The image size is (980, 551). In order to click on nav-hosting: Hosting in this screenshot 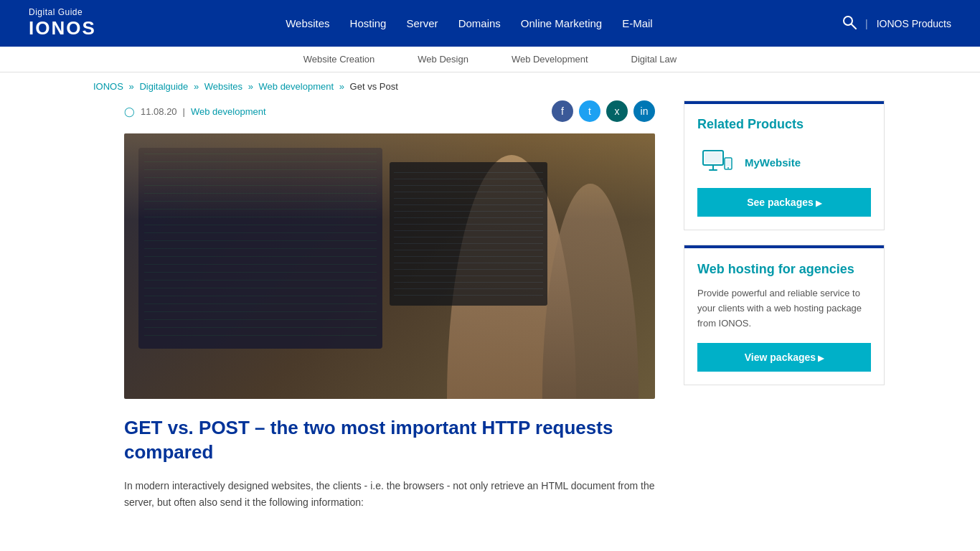, I will do `click(369, 23)`.